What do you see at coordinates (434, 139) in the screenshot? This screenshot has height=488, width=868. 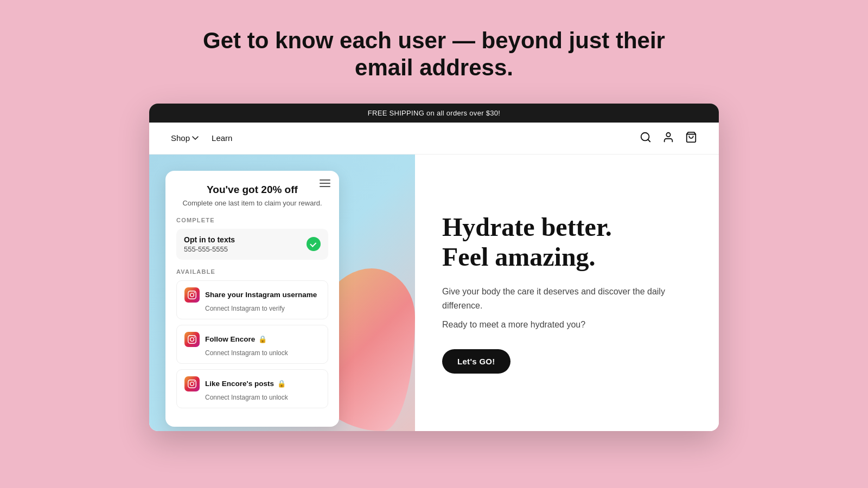 I see `nav-bar: Shop Learn` at bounding box center [434, 139].